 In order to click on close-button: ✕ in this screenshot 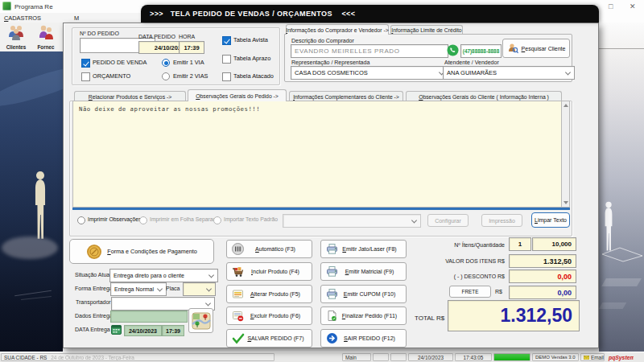, I will do `click(633, 6)`.